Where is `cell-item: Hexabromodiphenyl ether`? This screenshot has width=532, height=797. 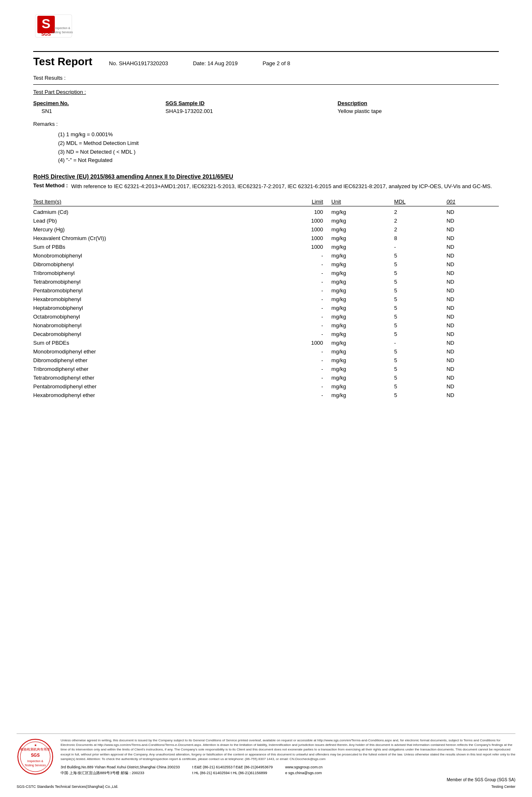 cell-item: Hexabromodiphenyl ether is located at coordinates (151, 395).